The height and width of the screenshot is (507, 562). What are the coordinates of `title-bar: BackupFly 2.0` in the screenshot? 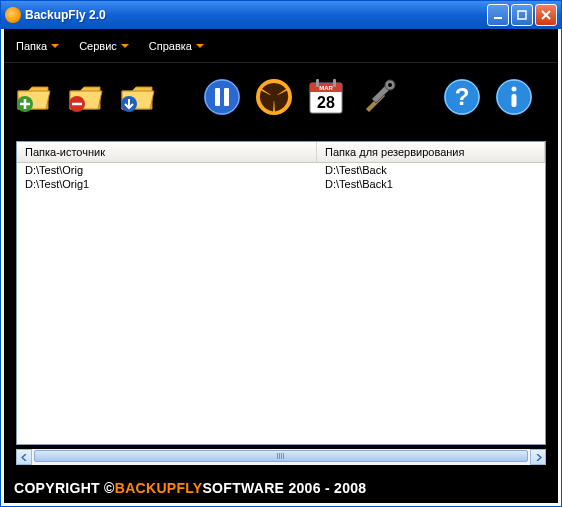 It's located at (281, 15).